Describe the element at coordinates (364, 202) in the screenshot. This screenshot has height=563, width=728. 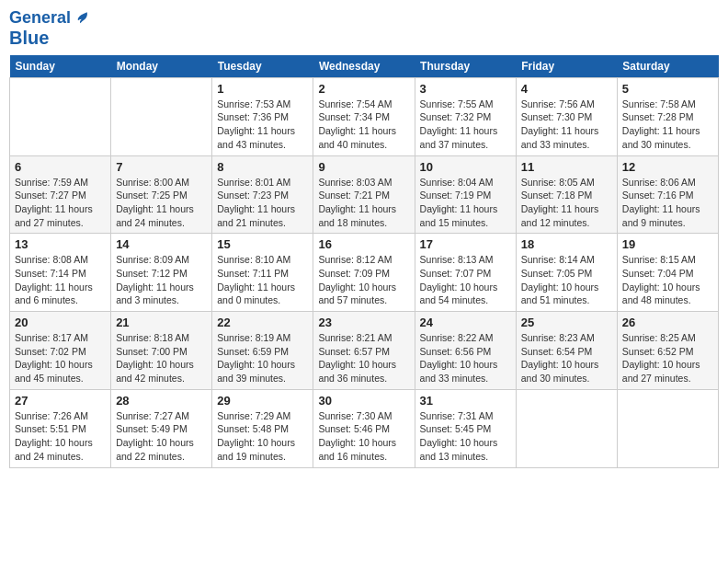
I see `day-info: Sunrise: 8:03 AMSunset: 7:21 PMDaylight:…` at that location.